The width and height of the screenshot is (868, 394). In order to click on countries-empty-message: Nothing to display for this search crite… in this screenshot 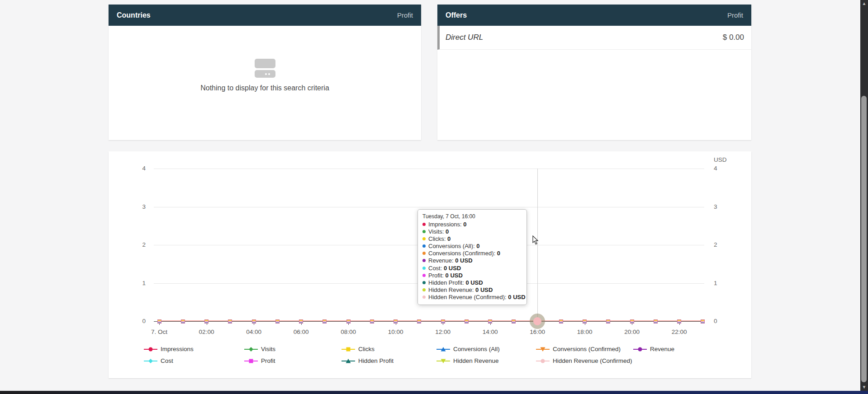, I will do `click(265, 88)`.